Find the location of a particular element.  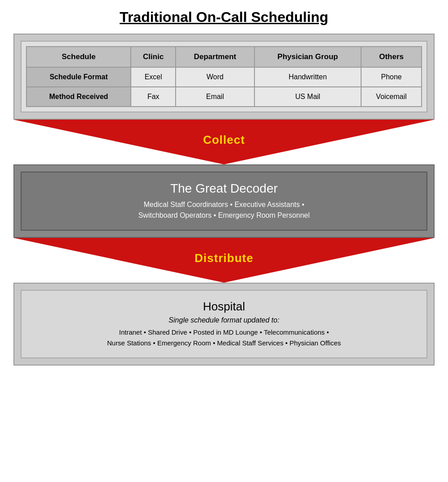

hospital-subtitle: Single schedule format updated to: is located at coordinates (224, 320).